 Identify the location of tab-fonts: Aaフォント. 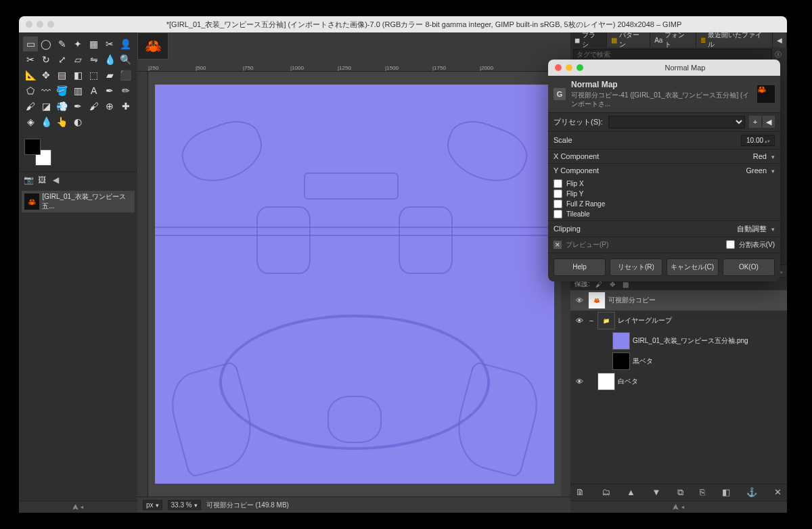
(673, 40).